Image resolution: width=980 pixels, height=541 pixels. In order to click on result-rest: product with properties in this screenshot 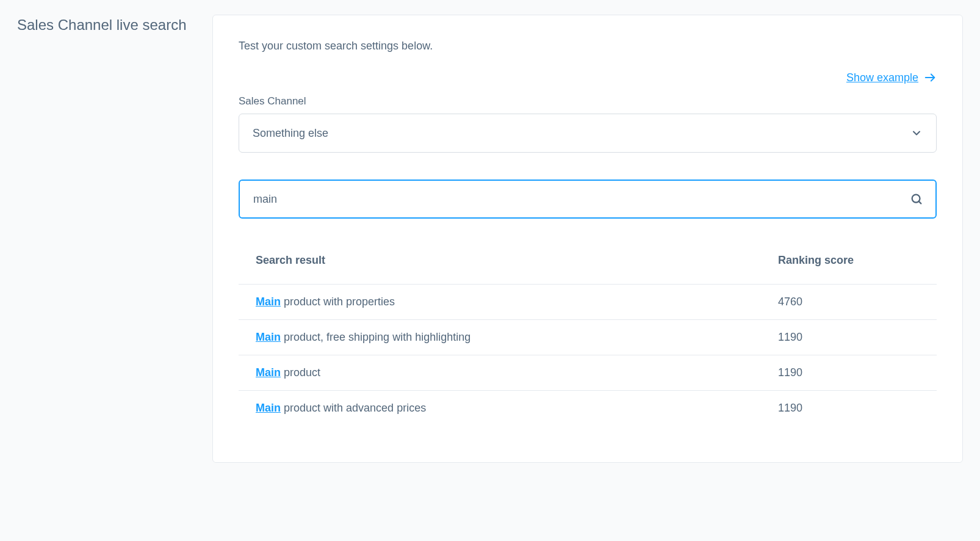, I will do `click(338, 302)`.